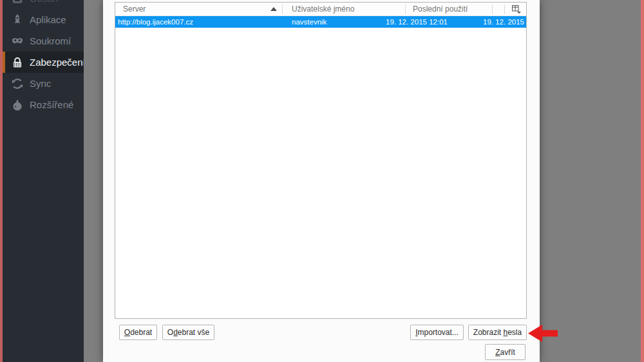 The width and height of the screenshot is (644, 362). Describe the element at coordinates (516, 9) in the screenshot. I see `column-picker-icon` at that location.